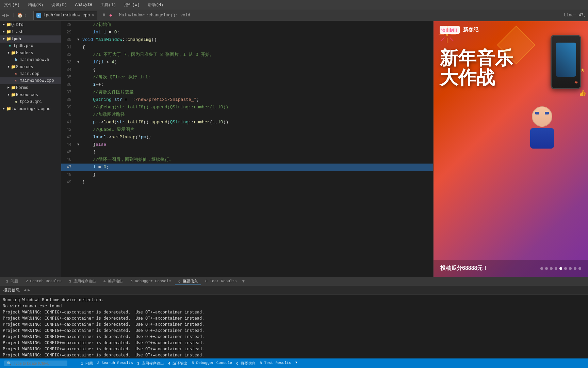  What do you see at coordinates (20, 15) in the screenshot?
I see `breadcrumb-home-icon: 🏠` at bounding box center [20, 15].